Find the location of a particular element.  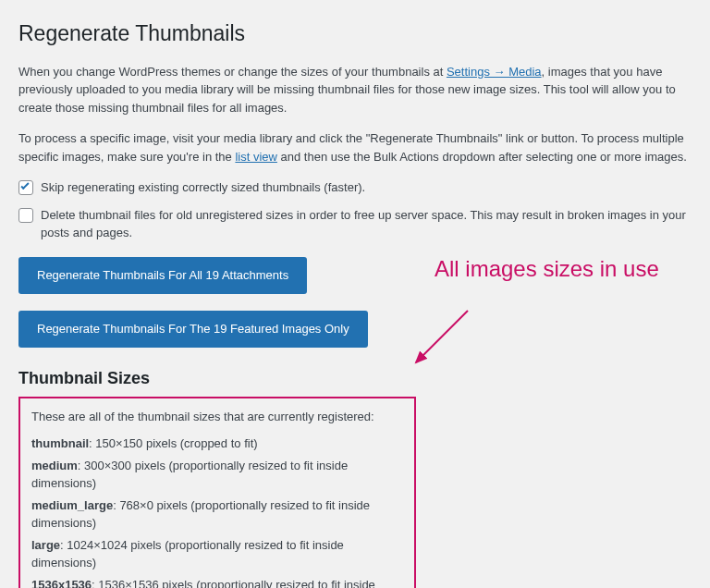

thumbnail-size-name: thumbnail is located at coordinates (60, 444).